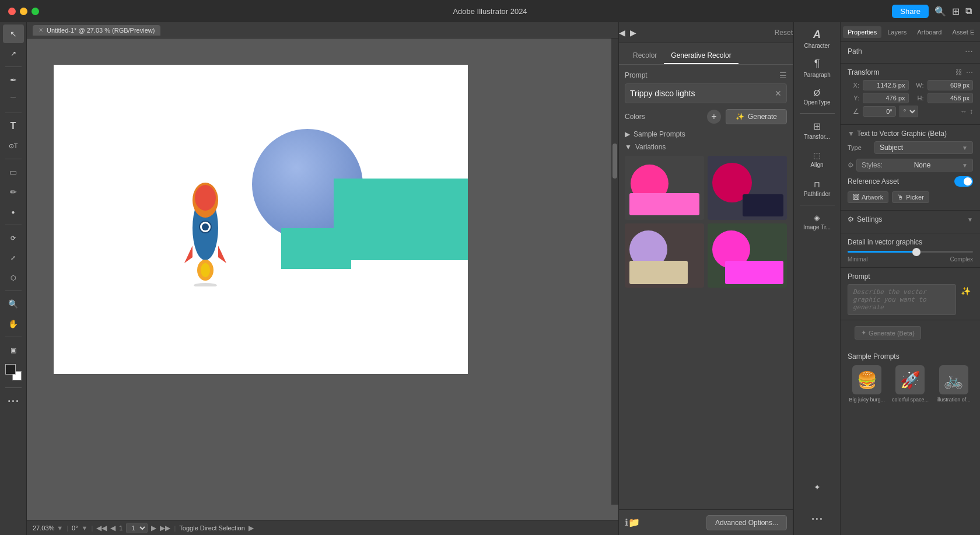 This screenshot has width=980, height=535. Describe the element at coordinates (778, 93) in the screenshot. I see `prompt-clear-btn: ✕` at that location.